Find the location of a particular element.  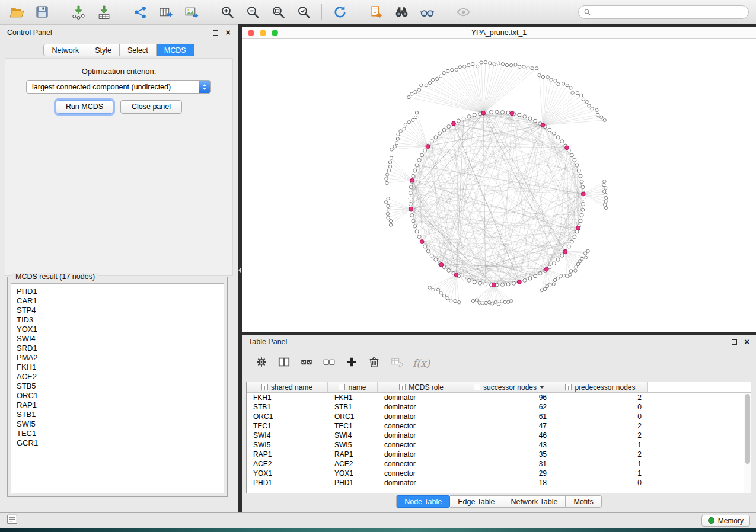

mcds-result-item: RAP1 is located at coordinates (117, 405).